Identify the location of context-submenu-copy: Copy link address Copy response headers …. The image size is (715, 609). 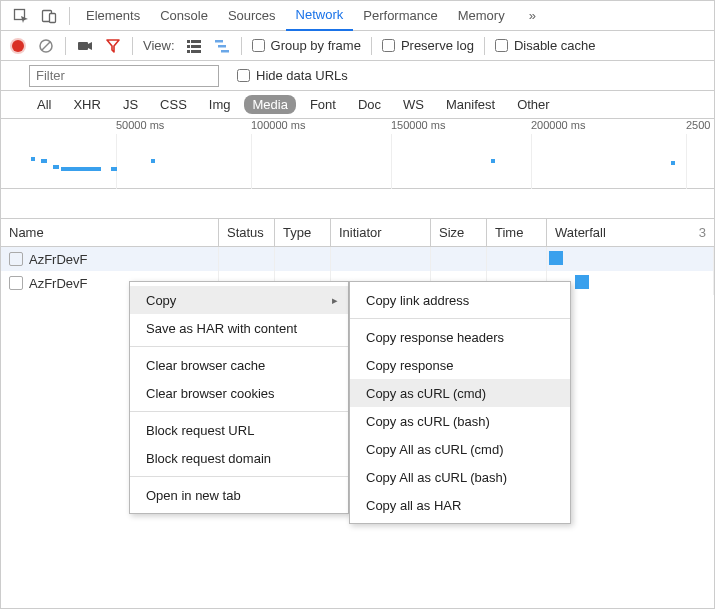
(460, 402).